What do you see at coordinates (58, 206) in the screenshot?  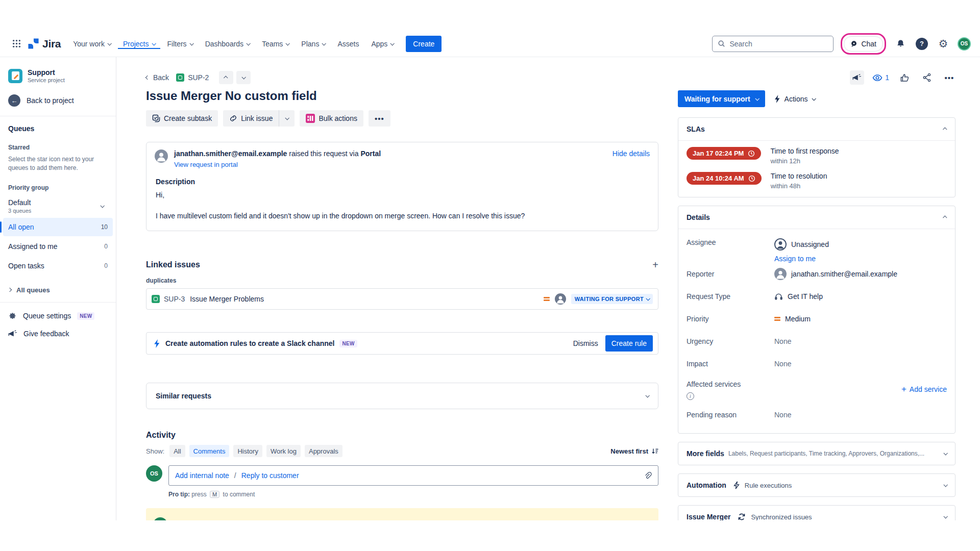 I see `queue-group-default: Default 3 queues` at bounding box center [58, 206].